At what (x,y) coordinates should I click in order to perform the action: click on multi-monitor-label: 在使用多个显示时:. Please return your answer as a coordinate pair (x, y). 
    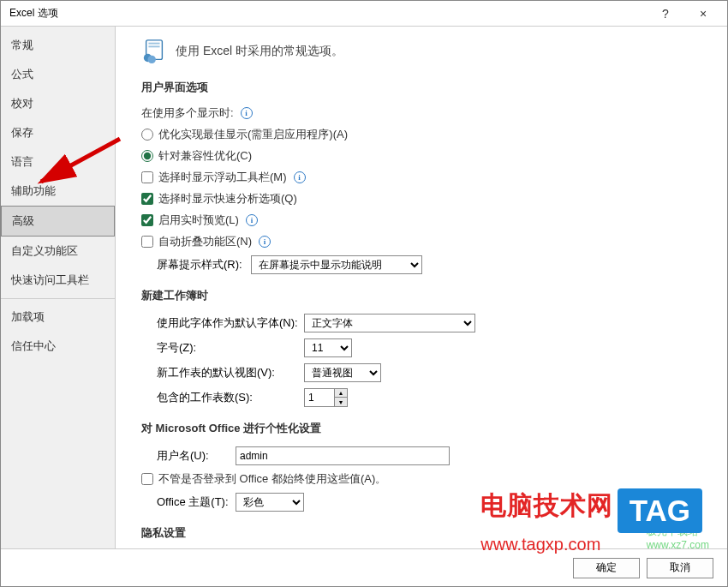
    Looking at the image, I should click on (188, 113).